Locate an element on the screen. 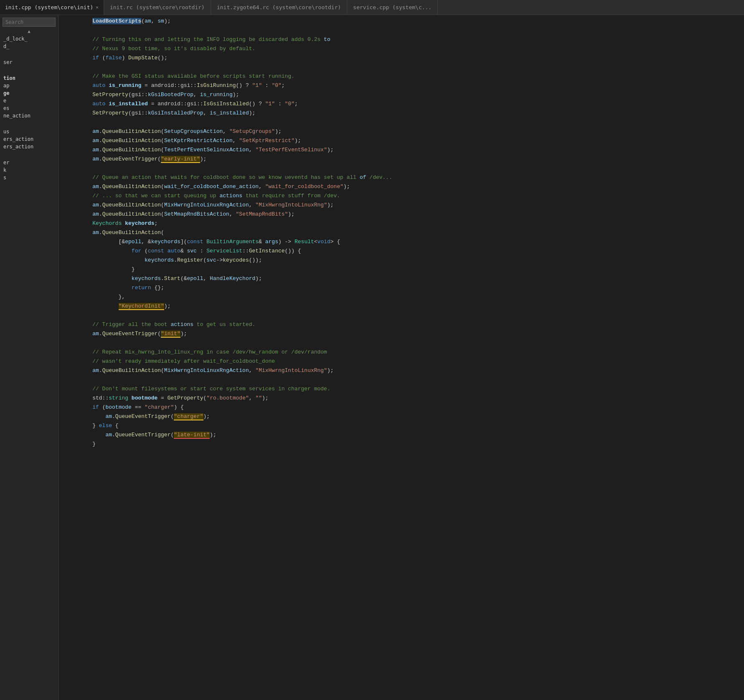  tab-bar: init.cpp (system\core\init) ✕ init.rc (s… is located at coordinates (372, 8).